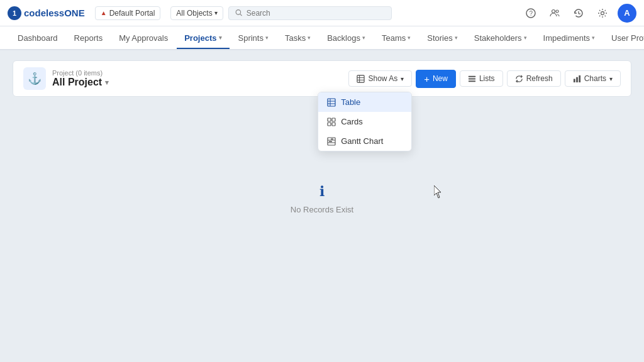 This screenshot has height=362, width=644. What do you see at coordinates (203, 39) in the screenshot?
I see `nav-item-projects: Projects ▾` at bounding box center [203, 39].